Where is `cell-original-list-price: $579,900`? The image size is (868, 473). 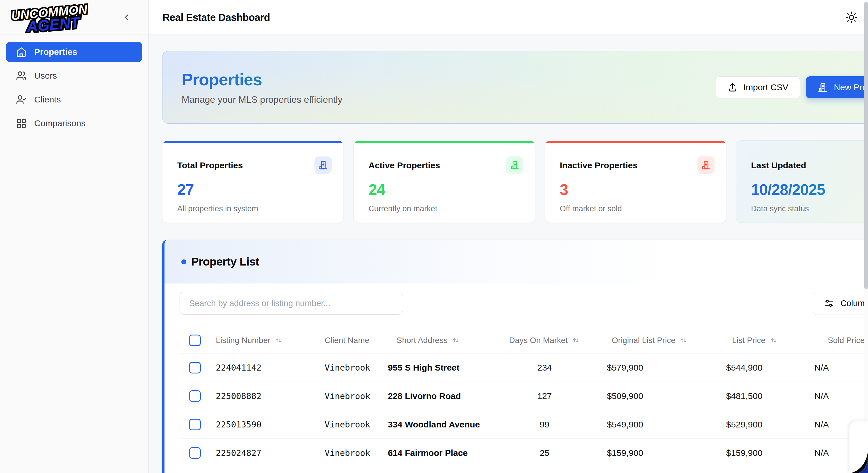
cell-original-list-price: $579,900 is located at coordinates (650, 367).